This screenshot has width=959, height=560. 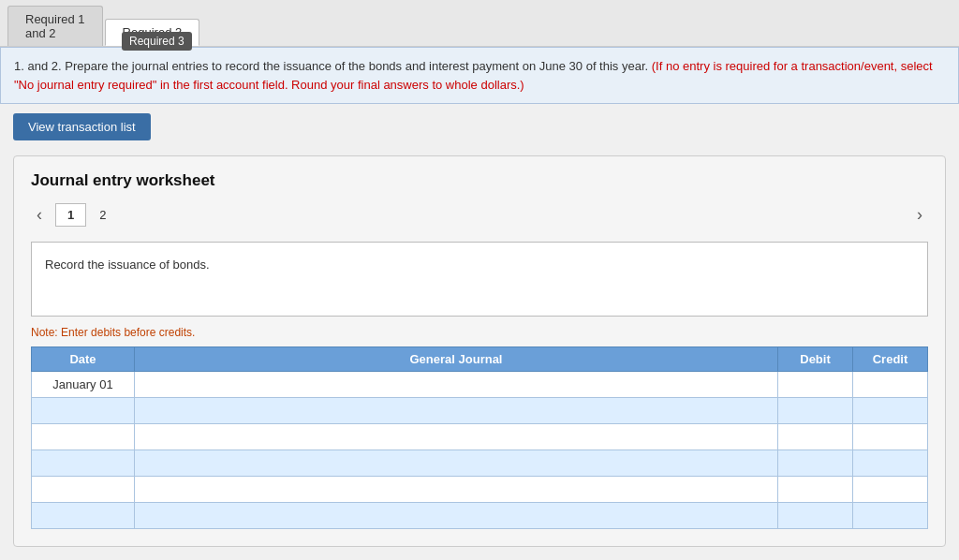 What do you see at coordinates (816, 360) in the screenshot?
I see `col-header-debit: Debit` at bounding box center [816, 360].